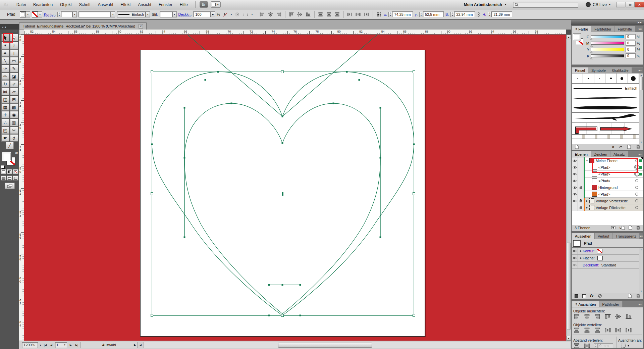 The image size is (644, 349). I want to click on distribute-vertical-bottom-icon, so click(337, 14).